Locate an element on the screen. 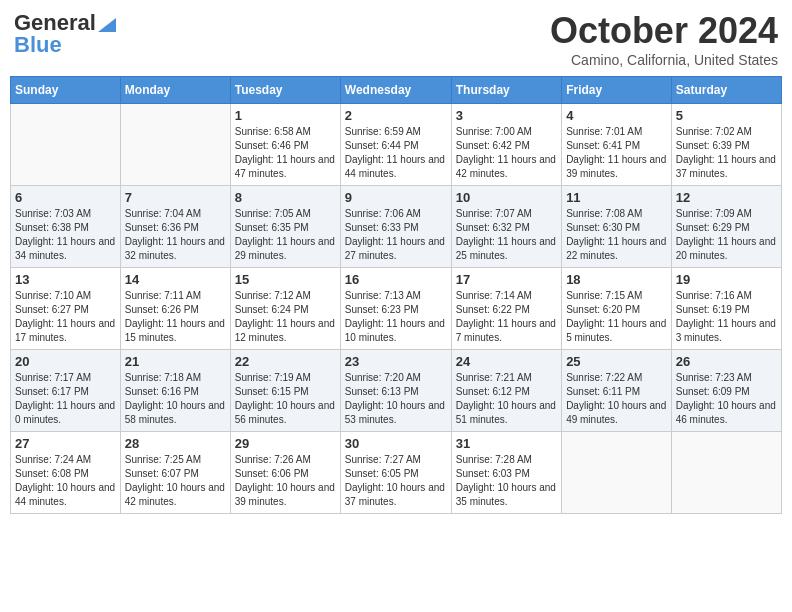  day-number: 1 is located at coordinates (286, 116).